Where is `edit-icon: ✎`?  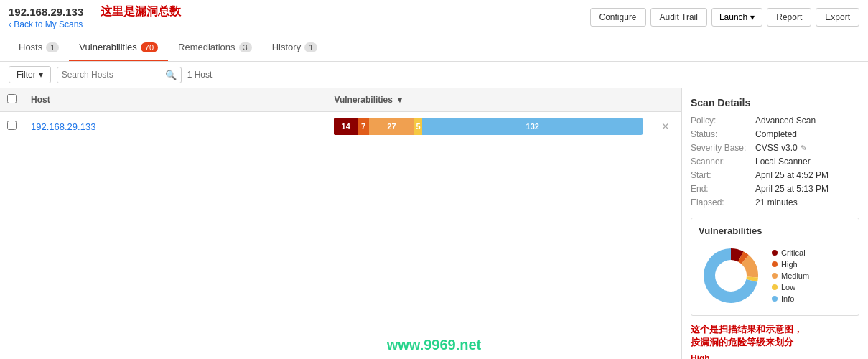
edit-icon: ✎ is located at coordinates (804, 148).